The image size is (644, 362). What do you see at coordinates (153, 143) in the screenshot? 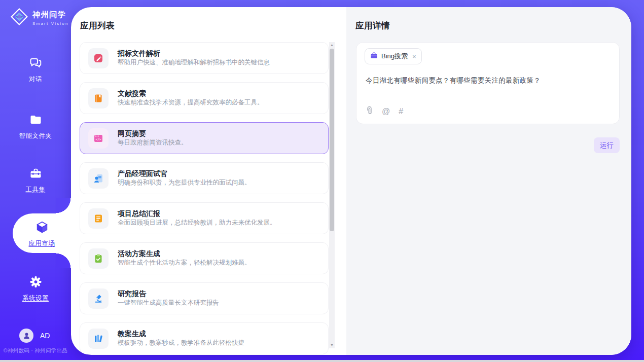
I see `app-card-desc: 每日政府新闻资讯快查。` at bounding box center [153, 143].